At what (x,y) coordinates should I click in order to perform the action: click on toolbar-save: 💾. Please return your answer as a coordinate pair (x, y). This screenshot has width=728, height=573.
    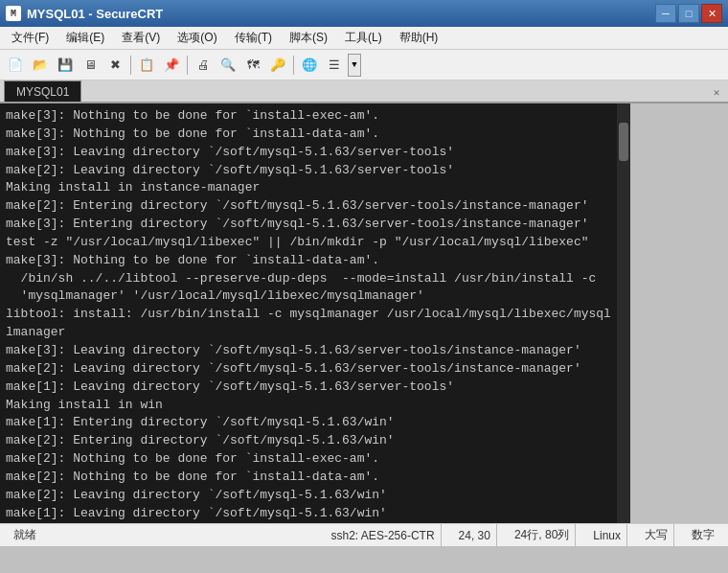
    Looking at the image, I should click on (65, 65).